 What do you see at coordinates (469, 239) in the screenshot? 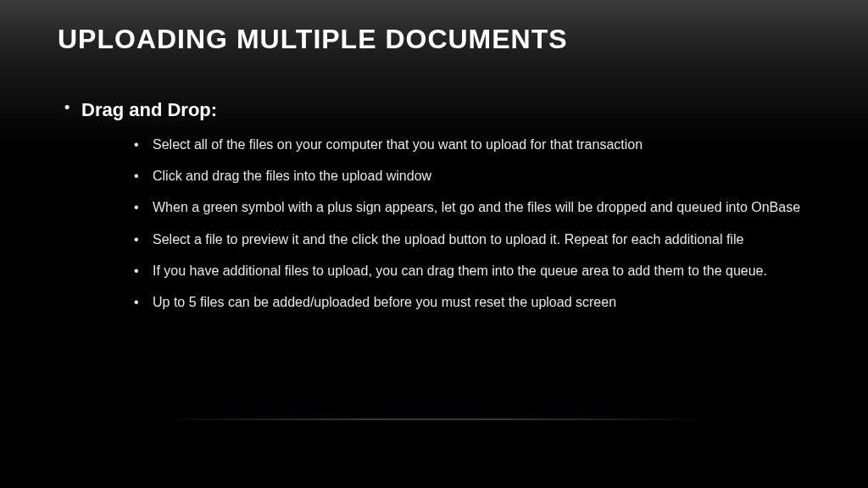
I see `list-item: Select a file to preview it and the clic…` at bounding box center [469, 239].